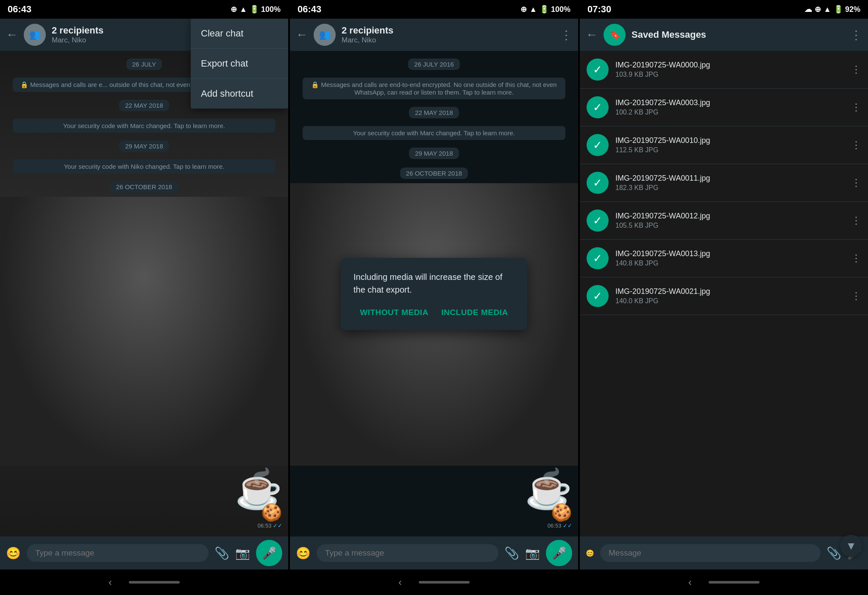  Describe the element at coordinates (598, 221) in the screenshot. I see `file-check-4: ✓` at that location.